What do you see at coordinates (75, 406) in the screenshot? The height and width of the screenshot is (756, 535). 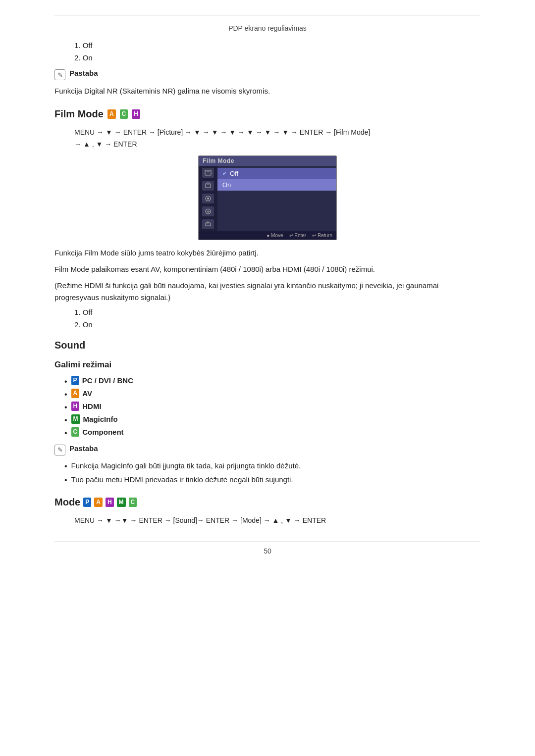 I see `badge-h2: H` at bounding box center [75, 406].